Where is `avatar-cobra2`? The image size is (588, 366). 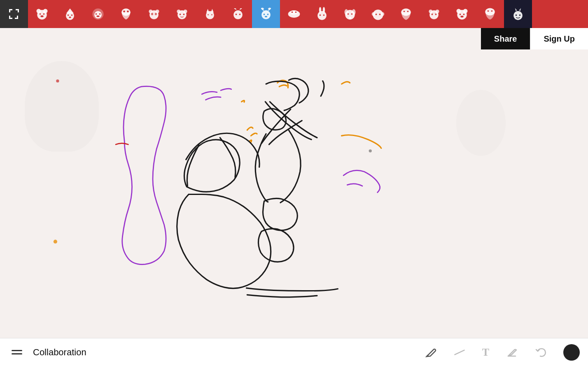 avatar-cobra2 is located at coordinates (406, 14).